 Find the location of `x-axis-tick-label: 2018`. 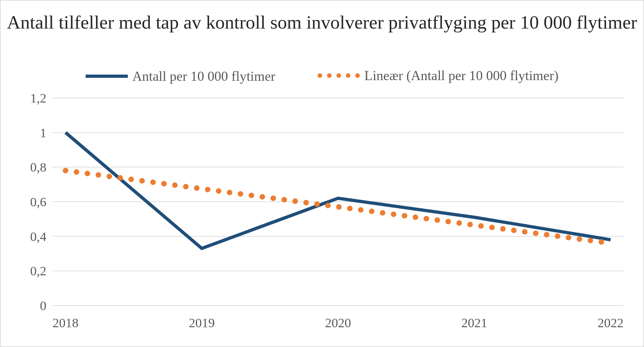

x-axis-tick-label: 2018 is located at coordinates (66, 323).